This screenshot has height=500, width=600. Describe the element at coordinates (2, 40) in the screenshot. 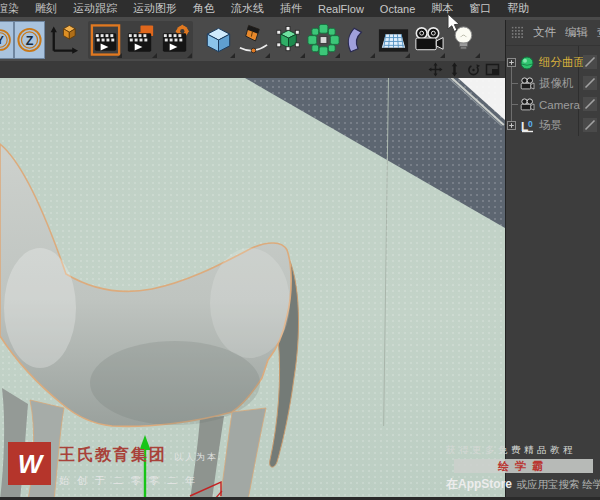

I see `svg-text: Y` at that location.